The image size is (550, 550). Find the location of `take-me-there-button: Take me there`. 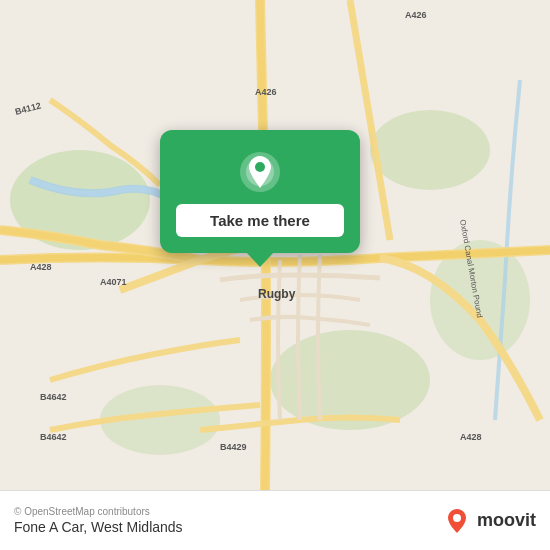

take-me-there-button: Take me there is located at coordinates (260, 220).